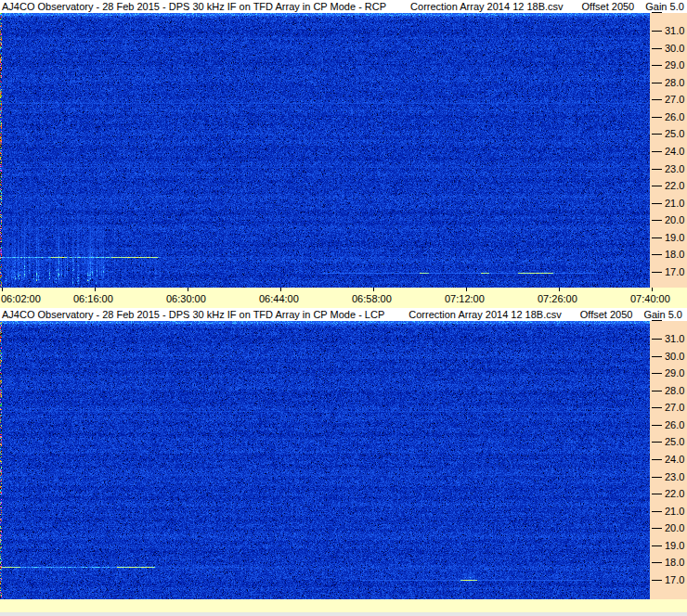 The width and height of the screenshot is (687, 616). What do you see at coordinates (344, 6) in the screenshot?
I see `panel-title-rcp: AJ4CO Observatory - 28 Feb 2015 - DPS 30…` at bounding box center [344, 6].